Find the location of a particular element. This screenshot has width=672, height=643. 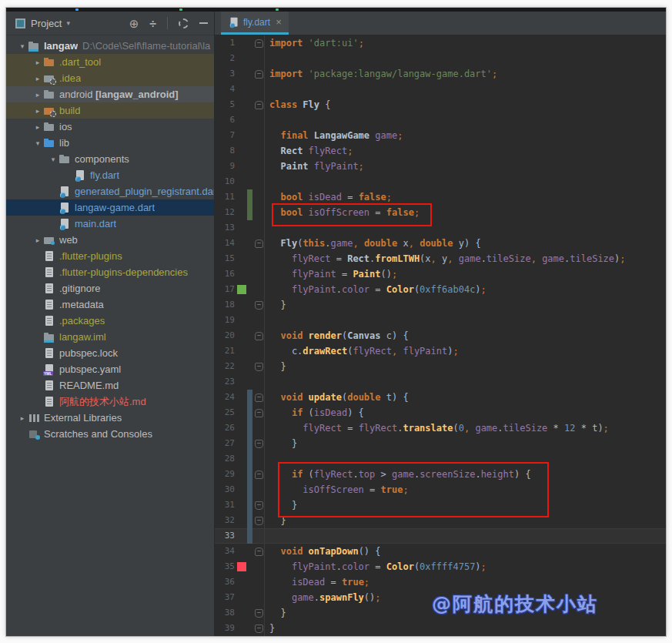

code-line: 7 final LangawGame game; is located at coordinates (440, 136).